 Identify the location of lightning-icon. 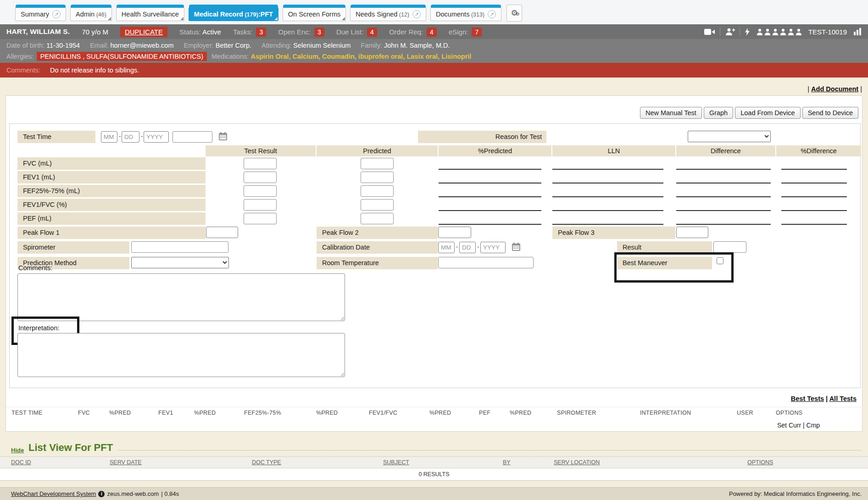
(747, 32).